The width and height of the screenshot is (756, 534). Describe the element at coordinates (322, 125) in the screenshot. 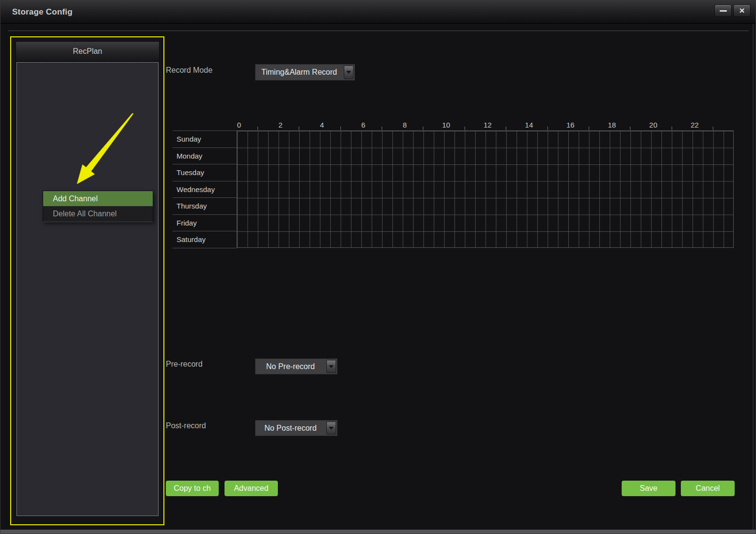

I see `hour-label: 4` at that location.